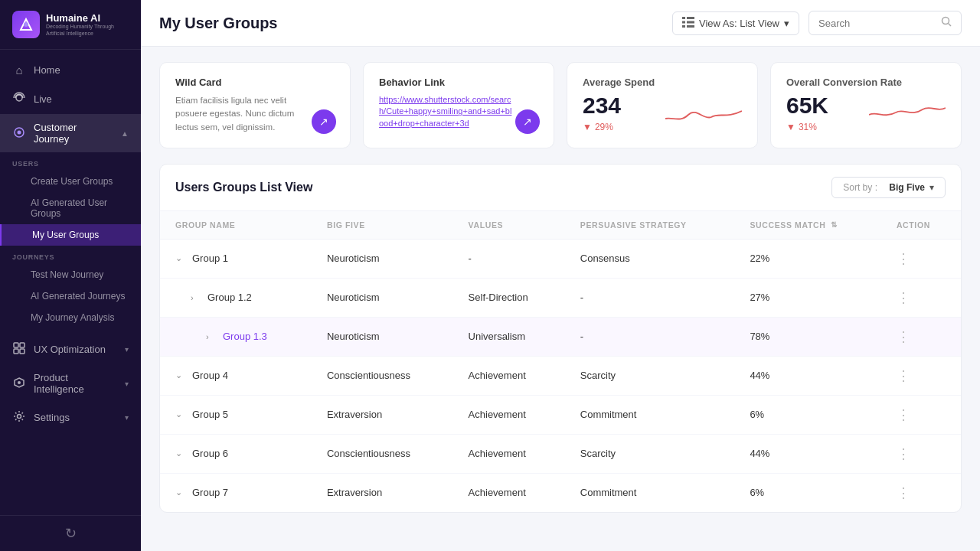  Describe the element at coordinates (230, 297) in the screenshot. I see `group-name-text: Group 1.2` at that location.